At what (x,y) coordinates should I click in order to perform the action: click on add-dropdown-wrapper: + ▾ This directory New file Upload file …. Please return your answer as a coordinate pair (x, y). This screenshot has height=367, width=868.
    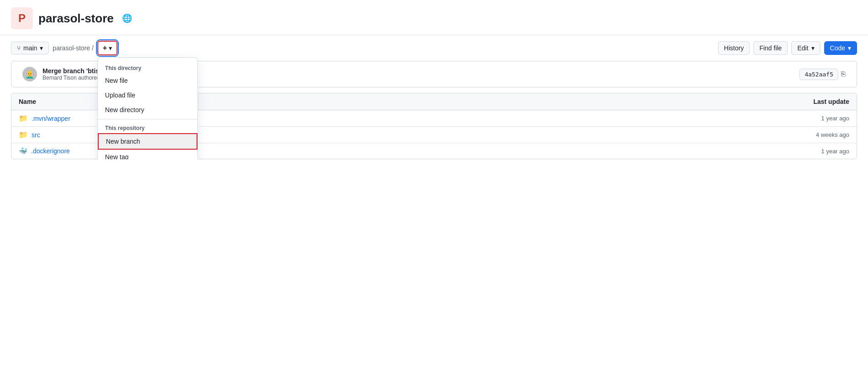
    Looking at the image, I should click on (107, 48).